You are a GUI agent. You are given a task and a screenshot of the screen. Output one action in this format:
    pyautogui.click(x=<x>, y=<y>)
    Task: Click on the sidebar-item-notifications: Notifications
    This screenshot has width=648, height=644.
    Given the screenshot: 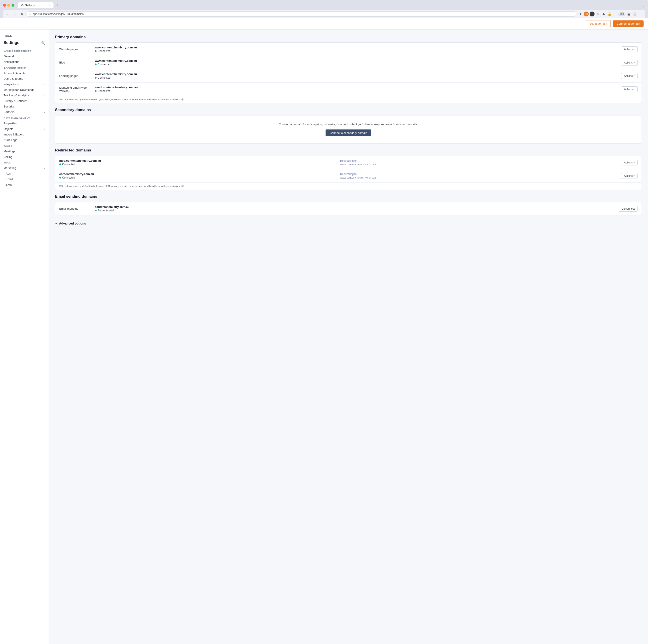 What is the action you would take?
    pyautogui.click(x=24, y=62)
    